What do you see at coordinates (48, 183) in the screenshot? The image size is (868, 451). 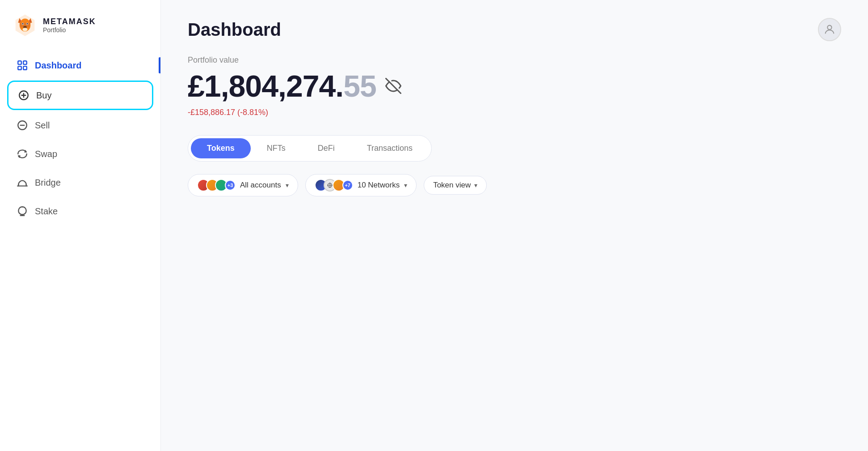 I see `bridge-label: Bridge` at bounding box center [48, 183].